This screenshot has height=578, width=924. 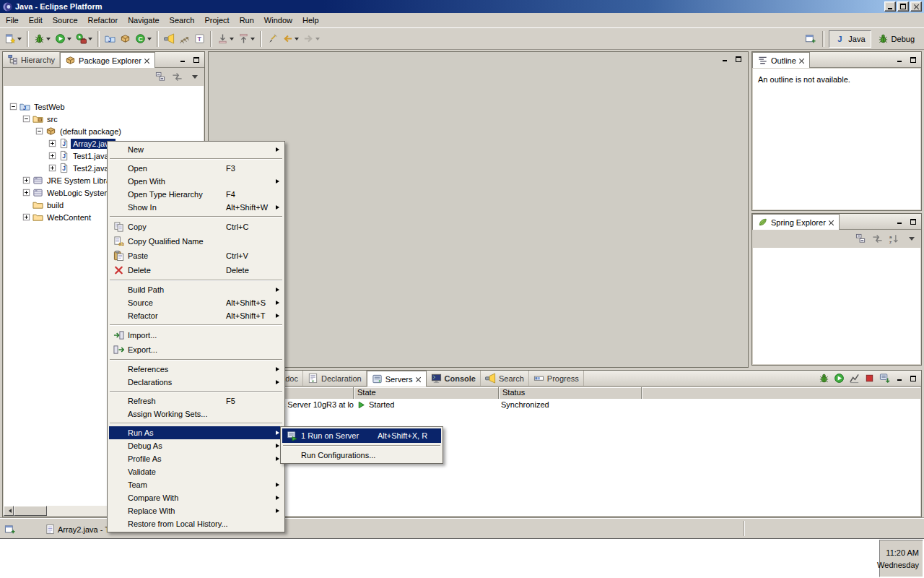 I want to click on menubar-project: Project, so click(x=217, y=20).